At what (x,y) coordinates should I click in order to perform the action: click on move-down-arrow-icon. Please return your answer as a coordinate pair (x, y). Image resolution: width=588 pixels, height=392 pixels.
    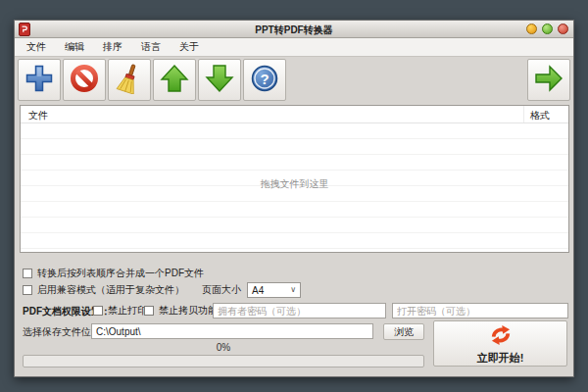
    Looking at the image, I should click on (220, 80).